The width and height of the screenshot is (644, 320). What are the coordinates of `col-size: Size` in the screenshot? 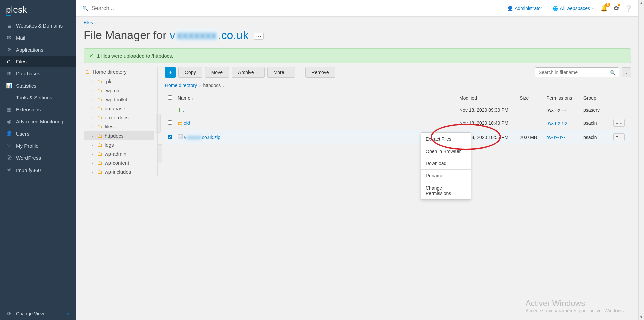 It's located at (530, 98).